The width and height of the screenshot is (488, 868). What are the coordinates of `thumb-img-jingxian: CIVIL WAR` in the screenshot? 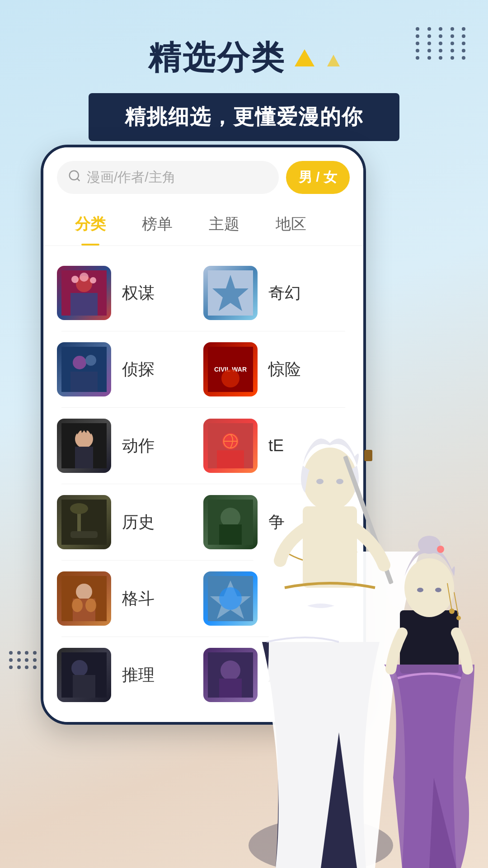 It's located at (230, 369).